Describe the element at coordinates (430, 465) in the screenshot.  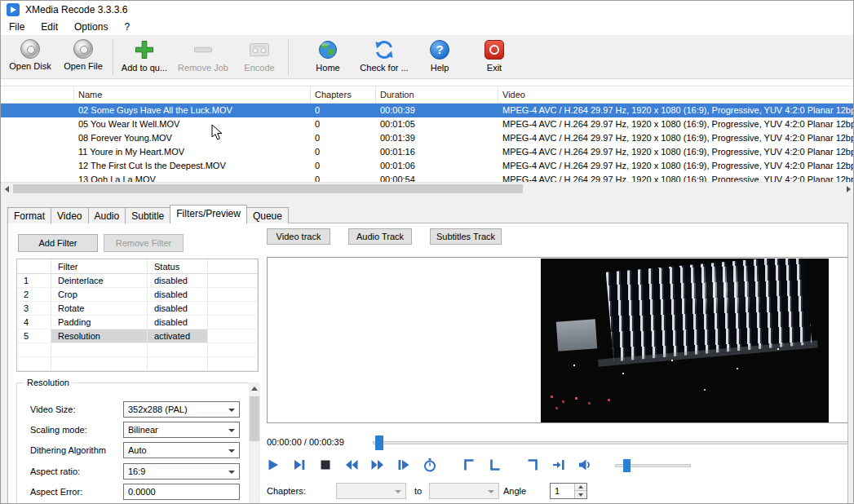
I see `timer-icon` at that location.